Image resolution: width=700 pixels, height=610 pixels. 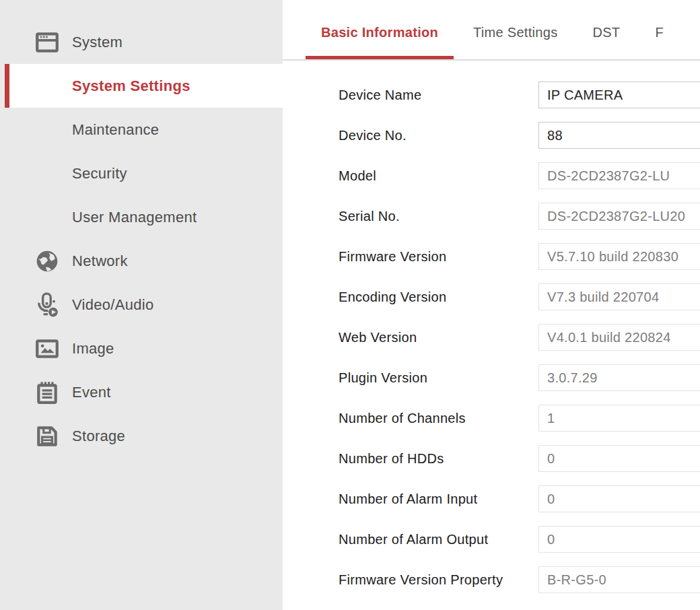 What do you see at coordinates (141, 304) in the screenshot?
I see `sidebar-item-video-audio: Video/Audio` at bounding box center [141, 304].